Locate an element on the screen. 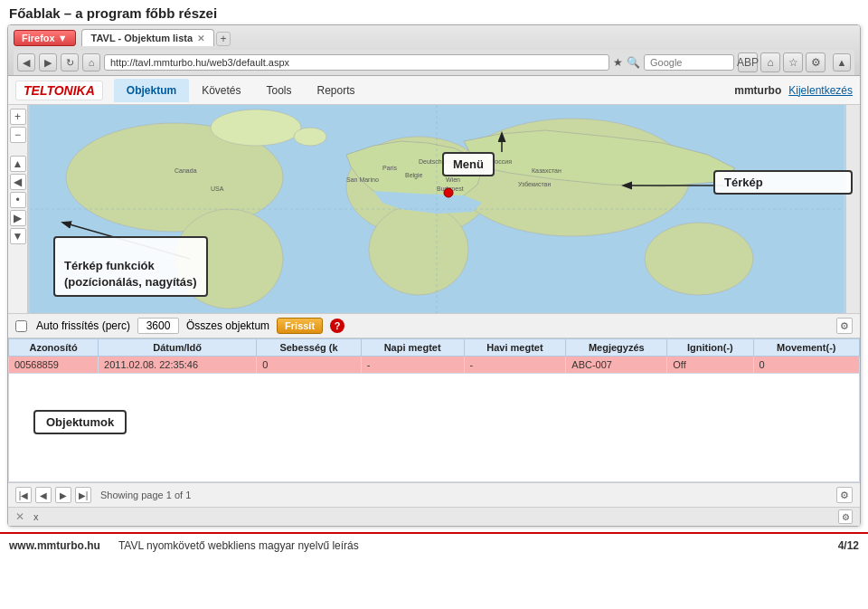 The image size is (868, 609). page-last-button: ▶| is located at coordinates (83, 495).